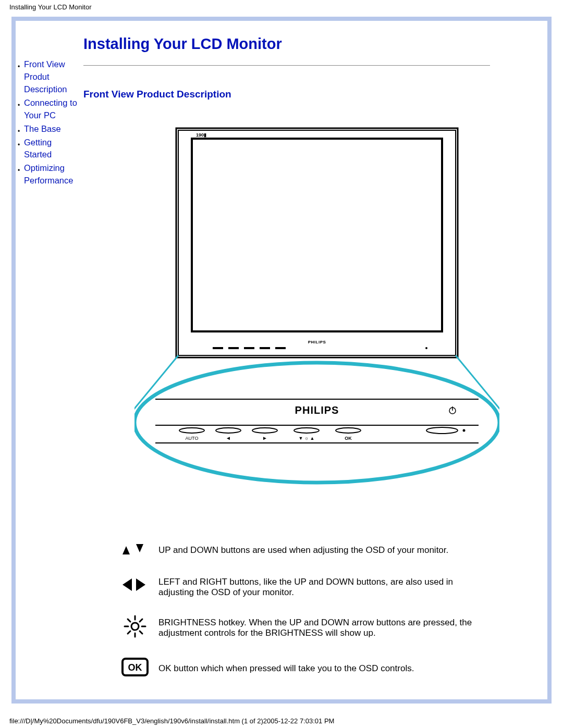 This screenshot has height=728, width=563. I want to click on section-title: Front View Product Description, so click(308, 94).